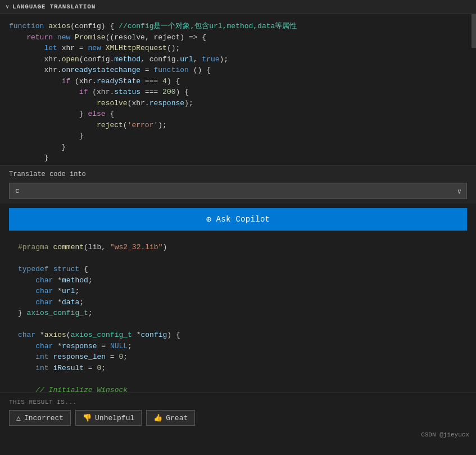  What do you see at coordinates (474, 31) in the screenshot?
I see `scrollbar-thumb` at bounding box center [474, 31].